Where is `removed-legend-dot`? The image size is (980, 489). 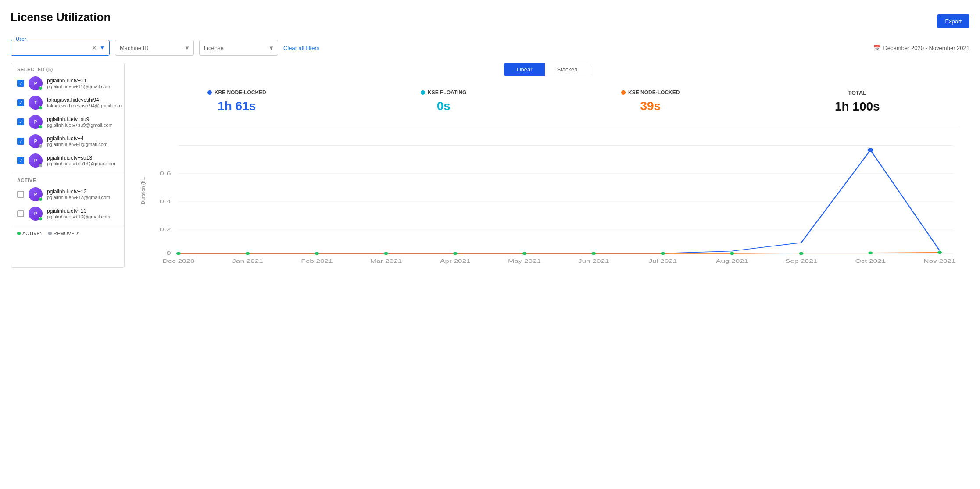 removed-legend-dot is located at coordinates (50, 233).